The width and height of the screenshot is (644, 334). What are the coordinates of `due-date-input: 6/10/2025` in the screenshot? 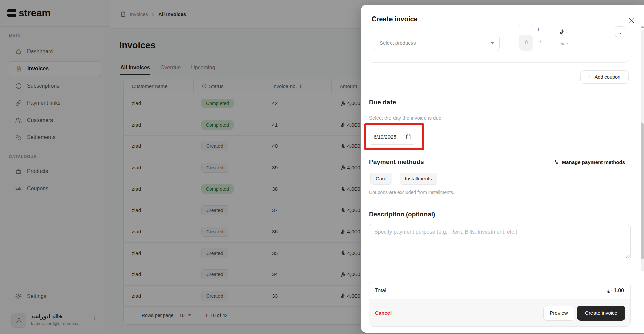 It's located at (393, 137).